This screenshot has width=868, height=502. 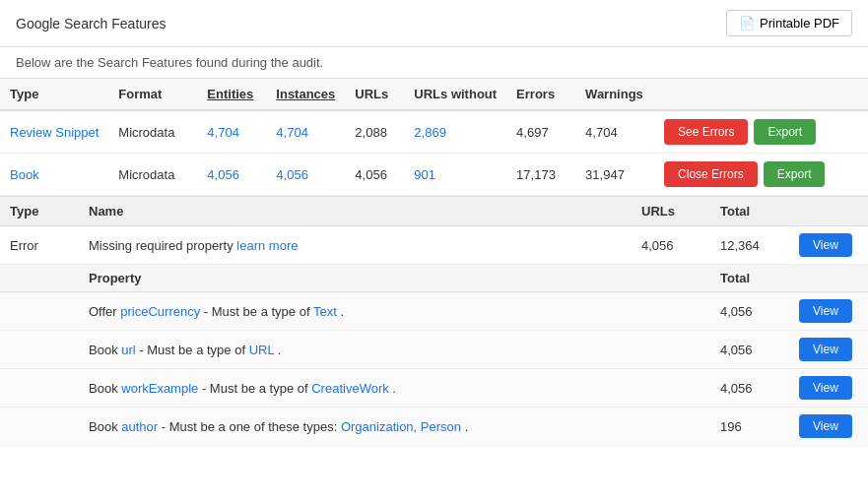 I want to click on subtitle: Below are the Search Features found duri…, so click(x=434, y=63).